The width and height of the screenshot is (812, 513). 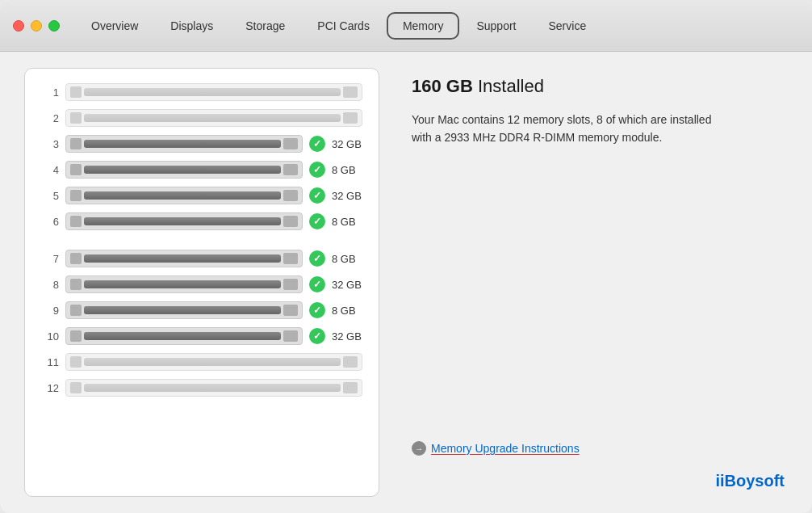 What do you see at coordinates (202, 221) in the screenshot?
I see `slot-row-6: 6 ✓ 8 GB` at bounding box center [202, 221].